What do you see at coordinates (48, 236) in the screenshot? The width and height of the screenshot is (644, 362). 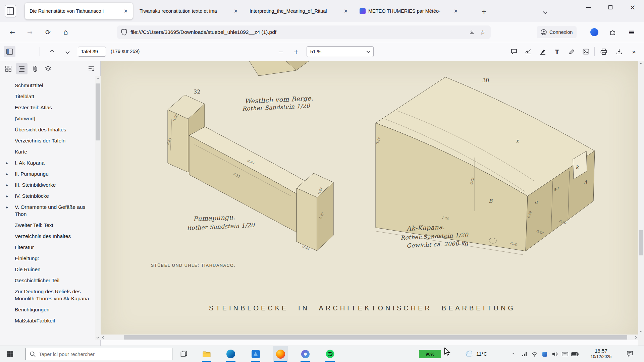 I see `outline-item: Verzeichnis des Inhaltes` at bounding box center [48, 236].